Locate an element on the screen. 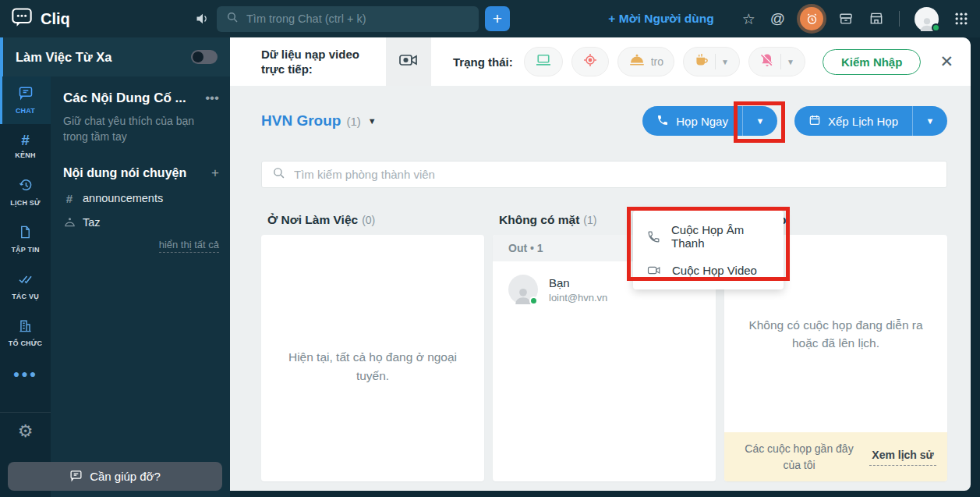 The width and height of the screenshot is (980, 497). apps-grid-icon is located at coordinates (961, 19).